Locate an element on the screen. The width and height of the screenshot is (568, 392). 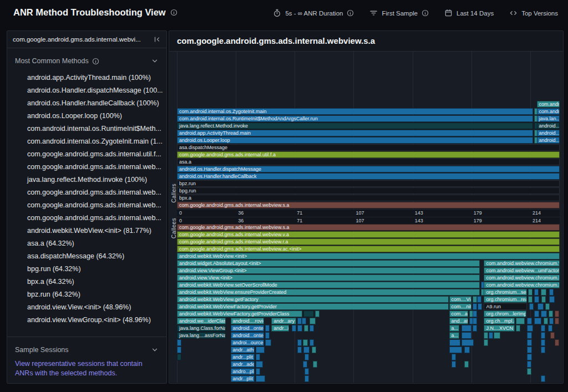
method-list-item: bpz.run (64.32%) is located at coordinates (87, 295).